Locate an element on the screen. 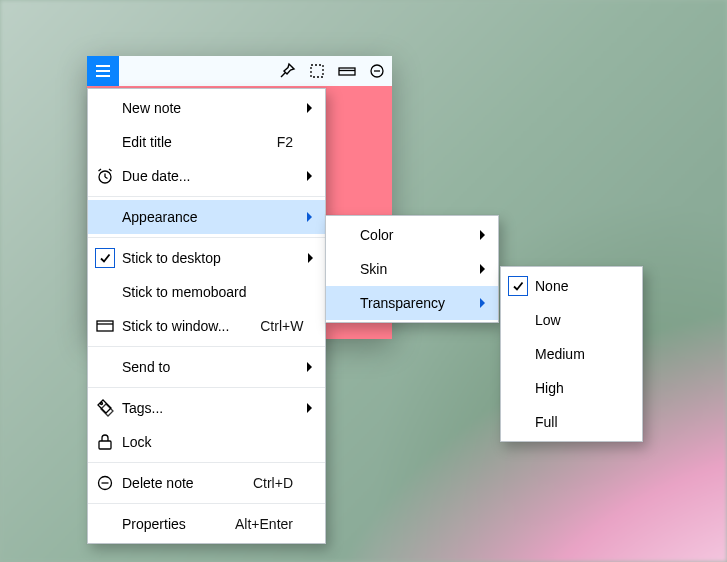 Image resolution: width=727 pixels, height=562 pixels. menu-item-label: None is located at coordinates (584, 286).